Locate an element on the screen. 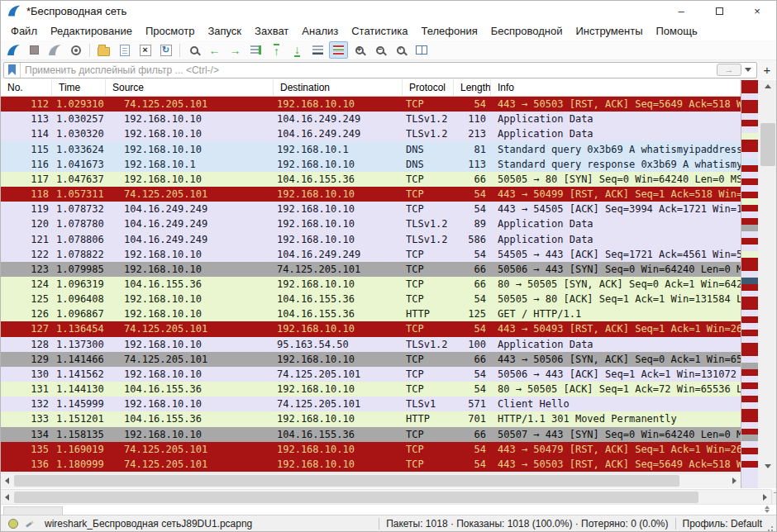 The image size is (777, 532). menu-item-5: Анализ is located at coordinates (320, 31).